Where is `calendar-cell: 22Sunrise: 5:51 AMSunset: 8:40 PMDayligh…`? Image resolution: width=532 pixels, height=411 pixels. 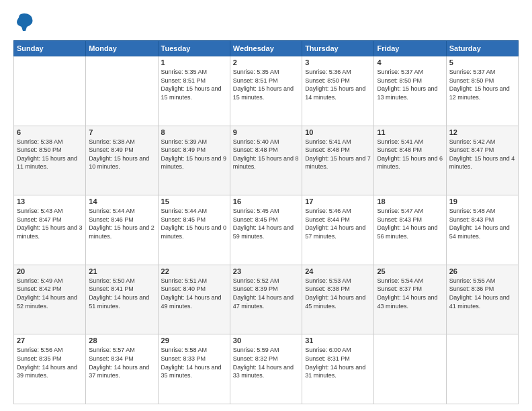 calendar-cell: 22Sunrise: 5:51 AMSunset: 8:40 PMDayligh… is located at coordinates (193, 300).